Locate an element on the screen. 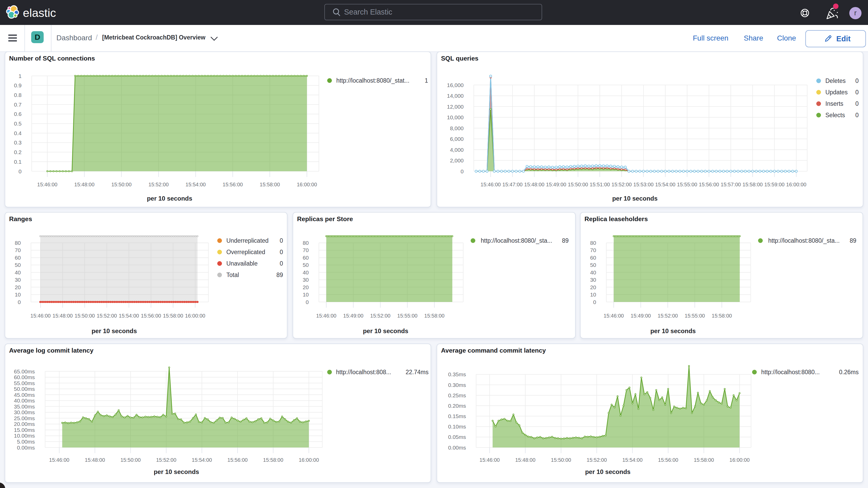 Image resolution: width=868 pixels, height=488 pixels. svg-text: 89 is located at coordinates (565, 241).